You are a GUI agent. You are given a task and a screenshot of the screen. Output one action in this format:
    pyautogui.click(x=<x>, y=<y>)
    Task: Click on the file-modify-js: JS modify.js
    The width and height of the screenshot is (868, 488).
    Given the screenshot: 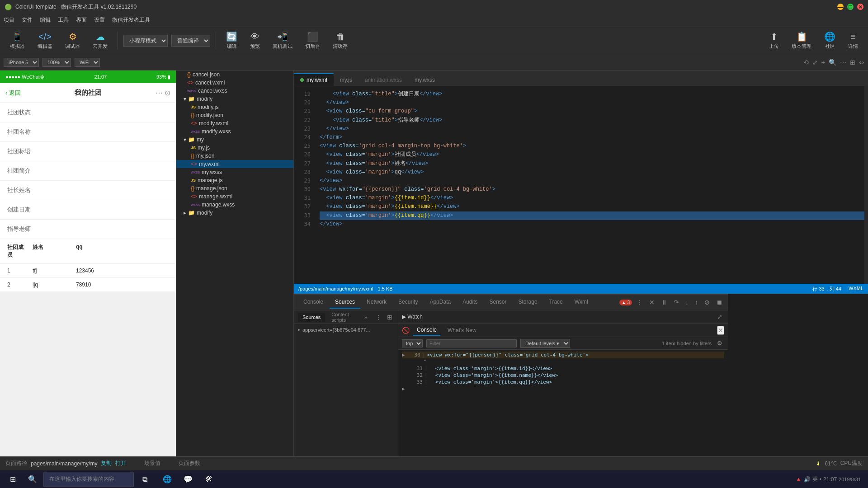 What is the action you would take?
    pyautogui.click(x=235, y=107)
    